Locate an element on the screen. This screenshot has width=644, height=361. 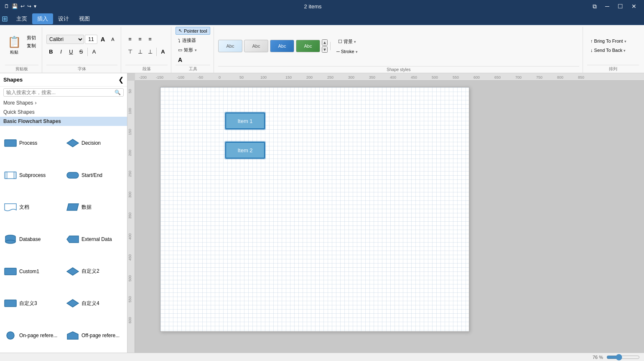
dropdown-icon: ▾ is located at coordinates (35, 6).